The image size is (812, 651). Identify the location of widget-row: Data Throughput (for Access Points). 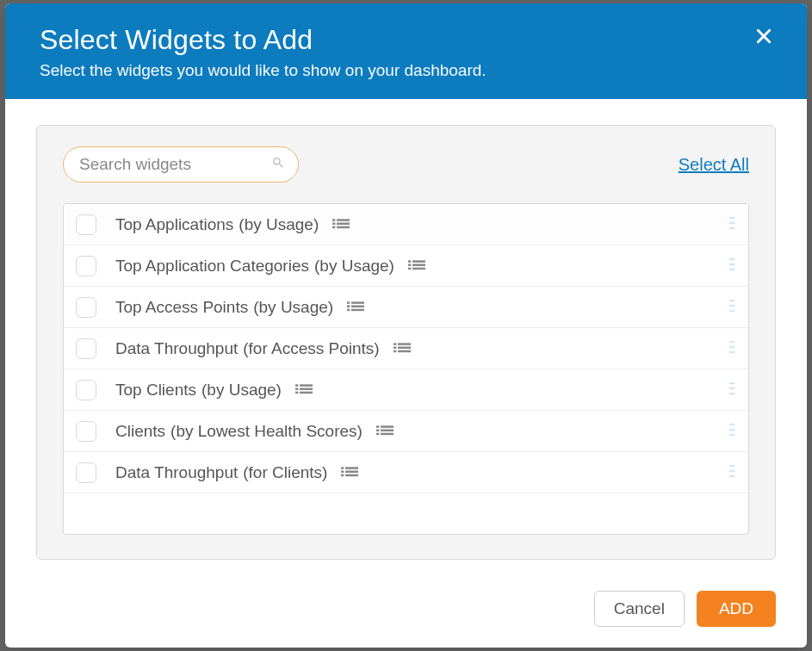
(406, 349).